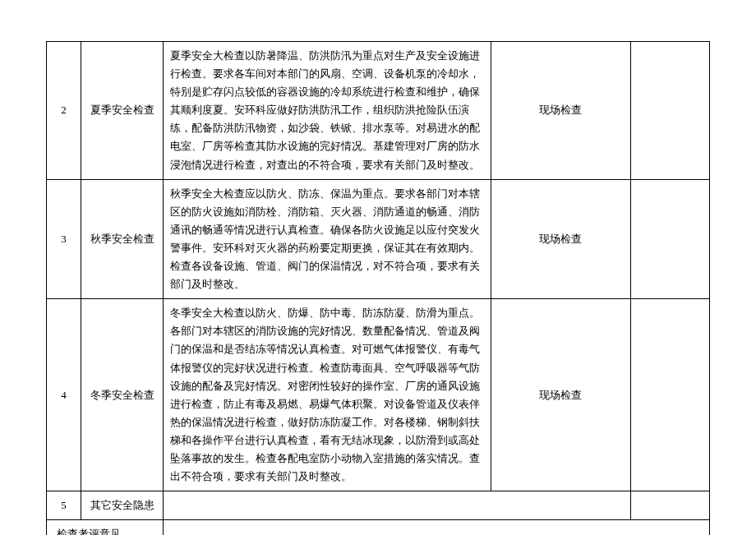  What do you see at coordinates (378, 528) in the screenshot?
I see `opinion-row: 检查考评意见` at bounding box center [378, 528].